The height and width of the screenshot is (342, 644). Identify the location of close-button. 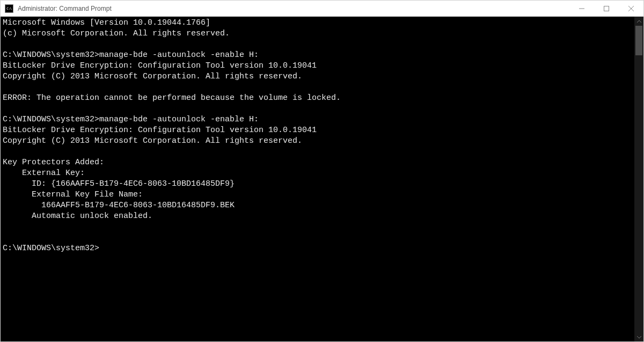
(631, 9).